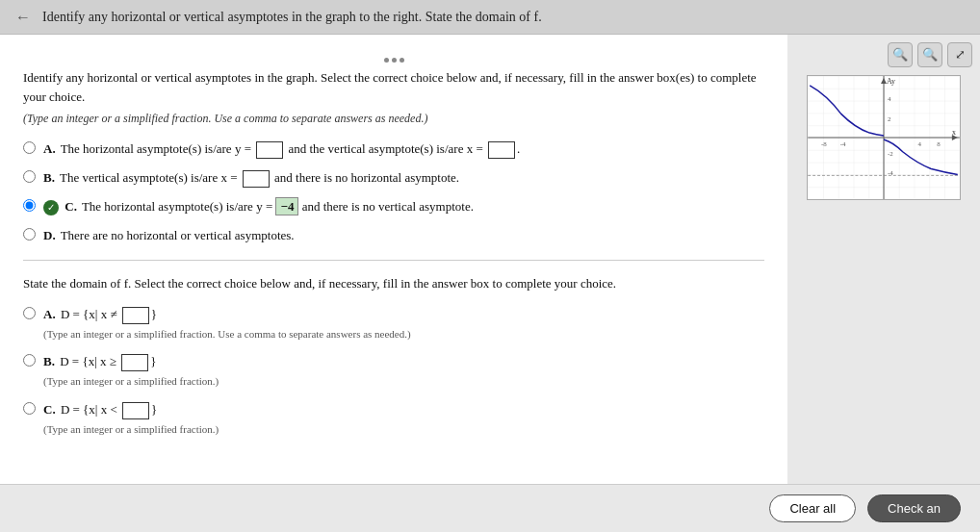 The width and height of the screenshot is (980, 532). What do you see at coordinates (394, 149) in the screenshot?
I see `choice-a-row: A. The horizontal asymptote(s) is/are y …` at bounding box center [394, 149].